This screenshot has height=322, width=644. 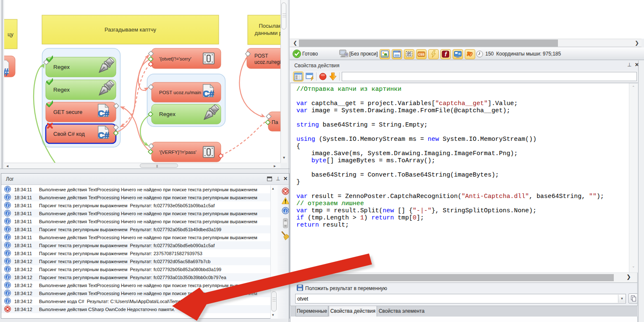 I want to click on svg-text: Па, so click(x=275, y=122).